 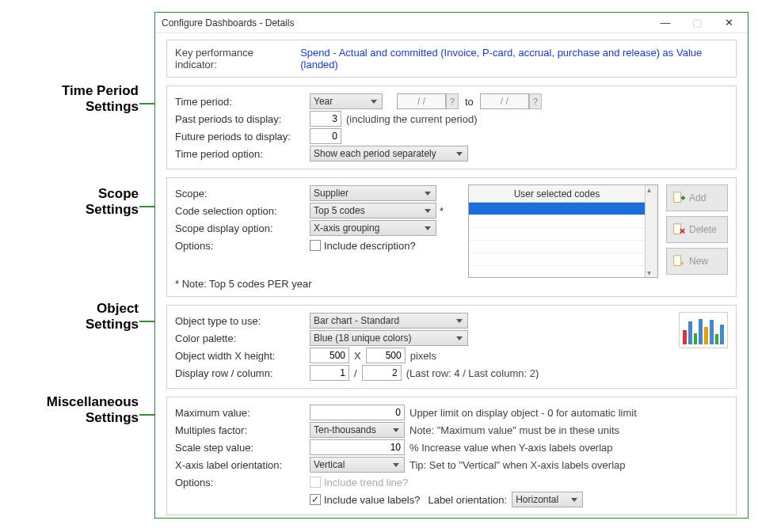 What do you see at coordinates (451, 59) in the screenshot?
I see `kpi-section: Key performance indicator: Spend - Actua…` at bounding box center [451, 59].